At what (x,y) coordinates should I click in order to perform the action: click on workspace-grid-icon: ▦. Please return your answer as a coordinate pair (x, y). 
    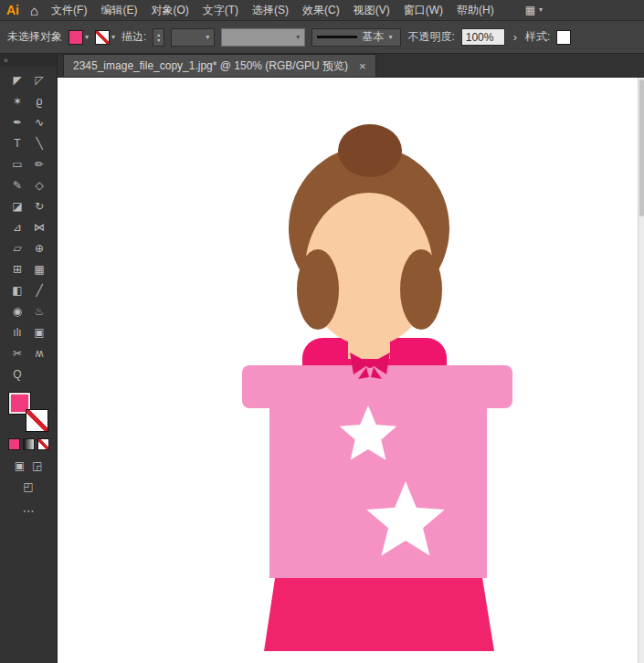
    Looking at the image, I should click on (530, 10).